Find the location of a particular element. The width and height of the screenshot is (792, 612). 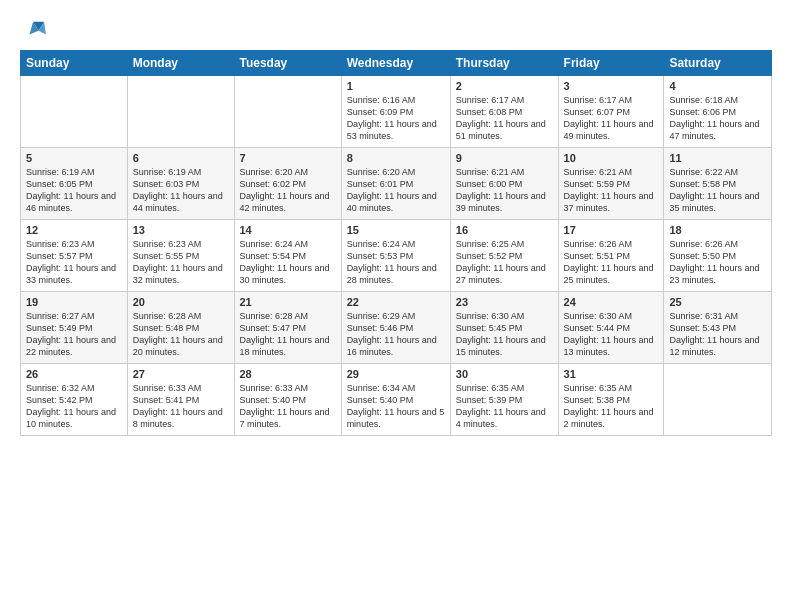

day-number: 15 is located at coordinates (396, 230).